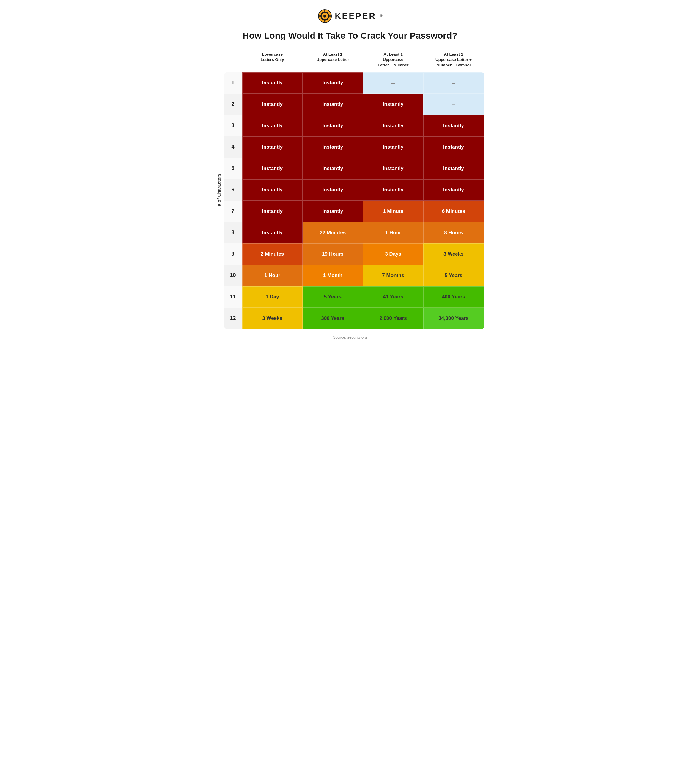 This screenshot has height=761, width=700. What do you see at coordinates (333, 318) in the screenshot?
I see `cell-row12-col2: 300 Years` at bounding box center [333, 318].